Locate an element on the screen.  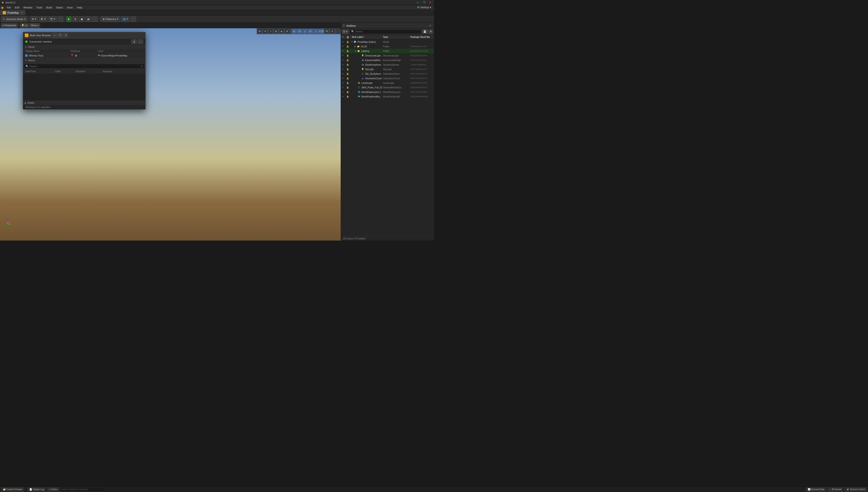
settings-btn: ⚙ Settings ▾ is located at coordinates (424, 7).